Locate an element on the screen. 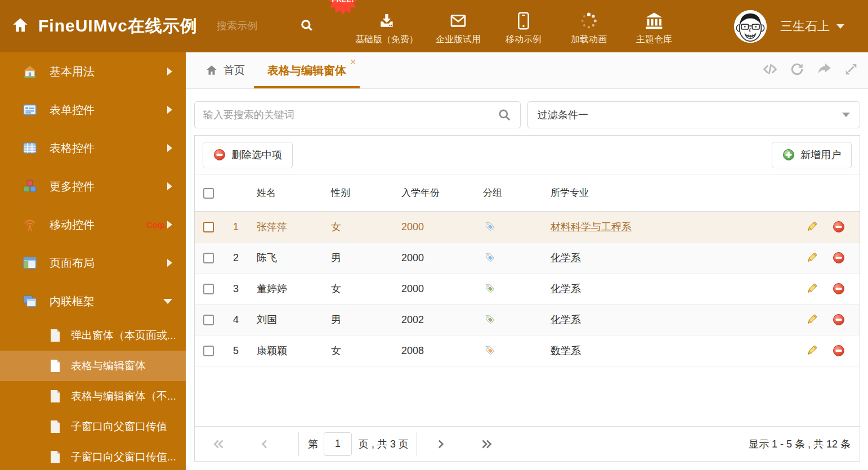 The height and width of the screenshot is (470, 868). row-number: 4 is located at coordinates (236, 320).